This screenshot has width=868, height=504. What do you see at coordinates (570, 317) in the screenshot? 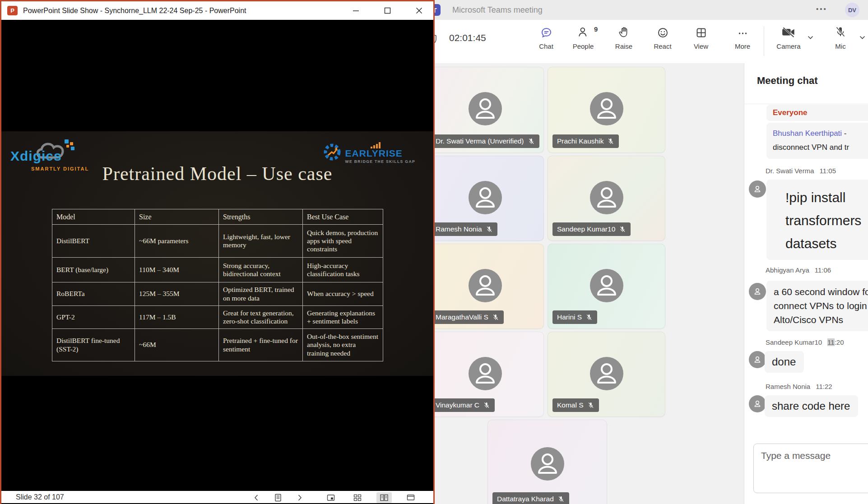
I see `participant-name: Harini S` at bounding box center [570, 317].